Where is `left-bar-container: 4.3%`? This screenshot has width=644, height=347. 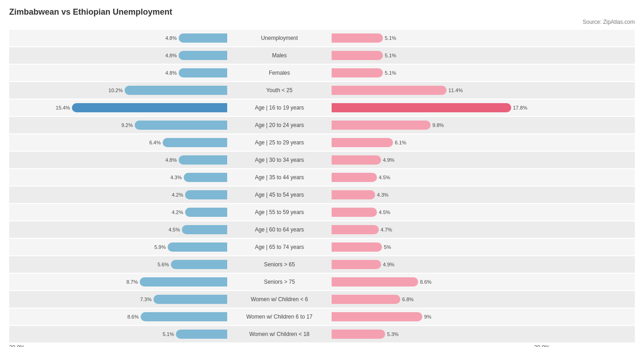
left-bar-container: 4.3% is located at coordinates (119, 177).